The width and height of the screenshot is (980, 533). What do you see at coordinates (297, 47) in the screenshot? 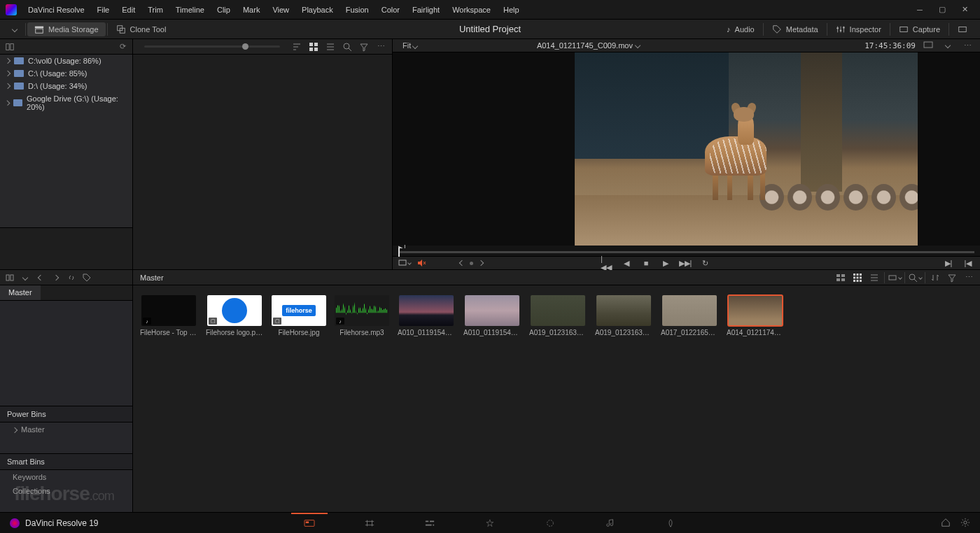
I see `sort-button` at bounding box center [297, 47].